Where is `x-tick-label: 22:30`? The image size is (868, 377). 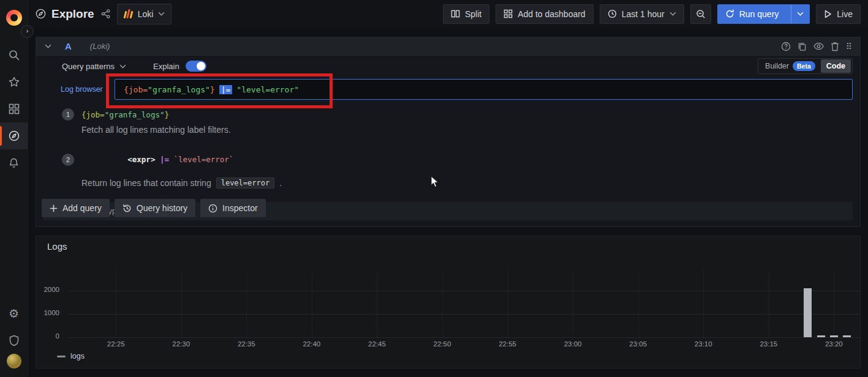
x-tick-label: 22:30 is located at coordinates (181, 344).